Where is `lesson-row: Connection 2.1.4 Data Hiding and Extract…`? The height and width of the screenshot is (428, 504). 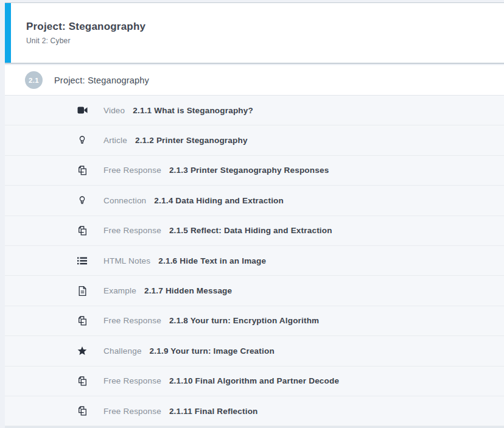
lesson-row: Connection 2.1.4 Data Hiding and Extract… is located at coordinates (254, 201).